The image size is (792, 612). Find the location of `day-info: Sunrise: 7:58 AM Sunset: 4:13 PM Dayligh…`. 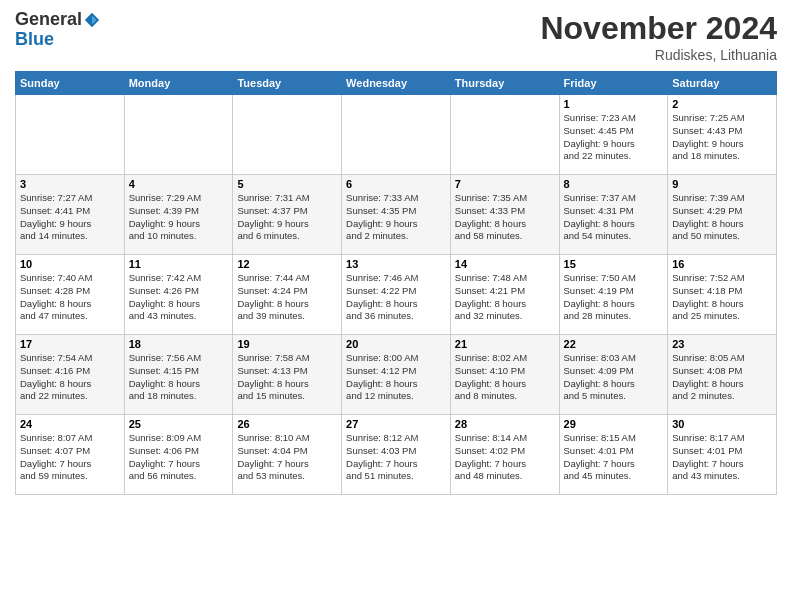

day-info: Sunrise: 7:58 AM Sunset: 4:13 PM Dayligh… is located at coordinates (287, 378).